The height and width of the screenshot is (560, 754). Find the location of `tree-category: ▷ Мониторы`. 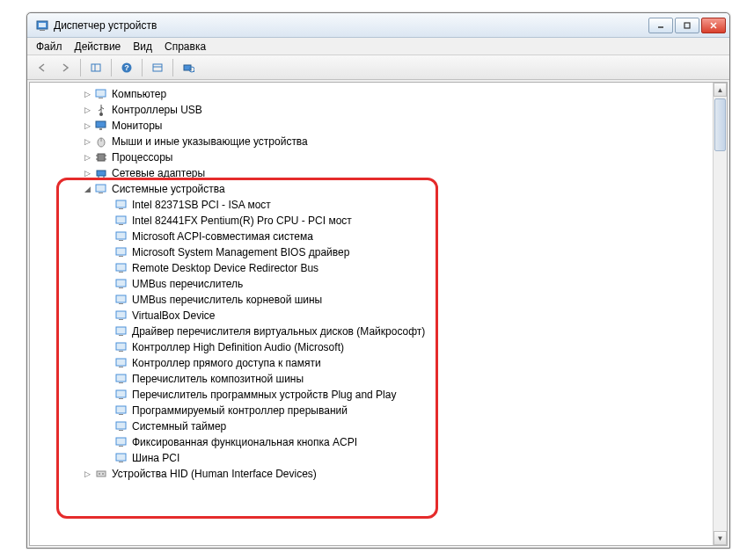

tree-category: ▷ Мониторы is located at coordinates (371, 126).